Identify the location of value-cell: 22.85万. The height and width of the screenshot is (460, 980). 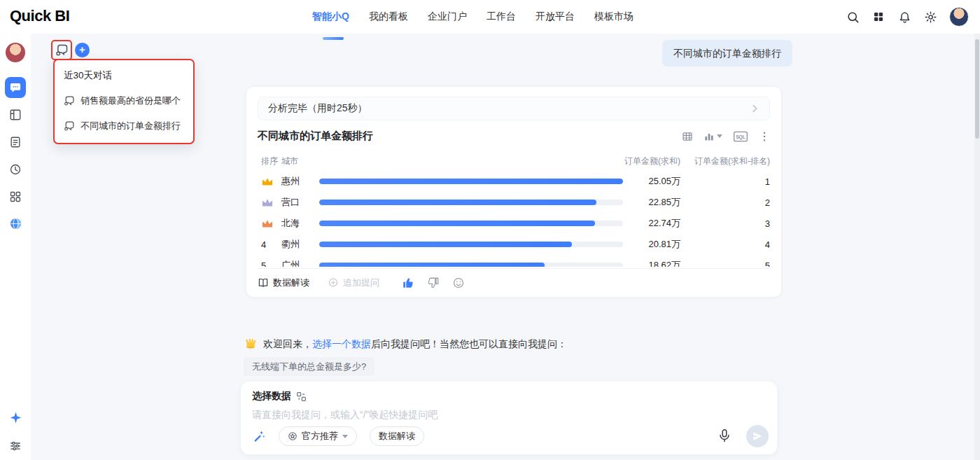
(652, 202).